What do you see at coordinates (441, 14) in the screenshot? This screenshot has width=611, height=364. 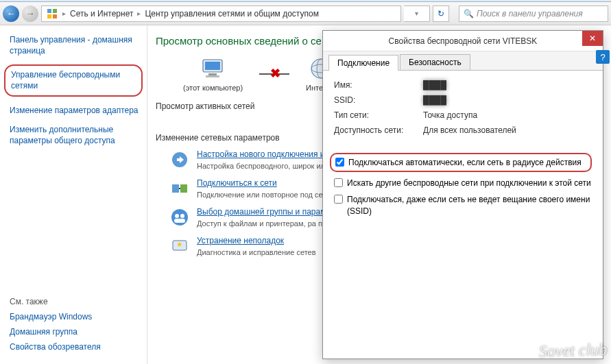 I see `refresh-button: ↻` at bounding box center [441, 14].